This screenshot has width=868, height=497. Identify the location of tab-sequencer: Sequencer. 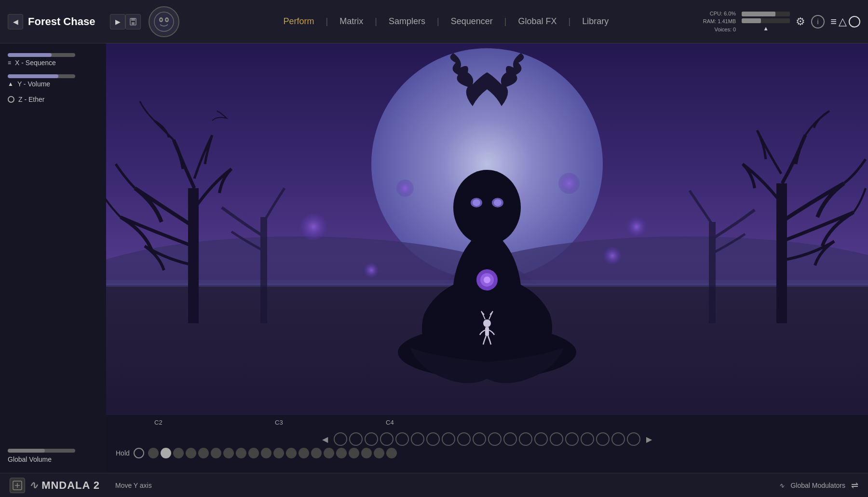
(472, 21).